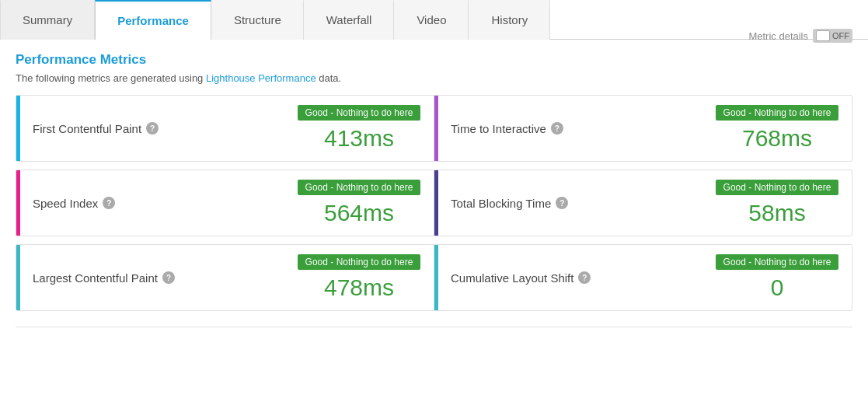  I want to click on metric-value-right-1: 58ms, so click(777, 213).